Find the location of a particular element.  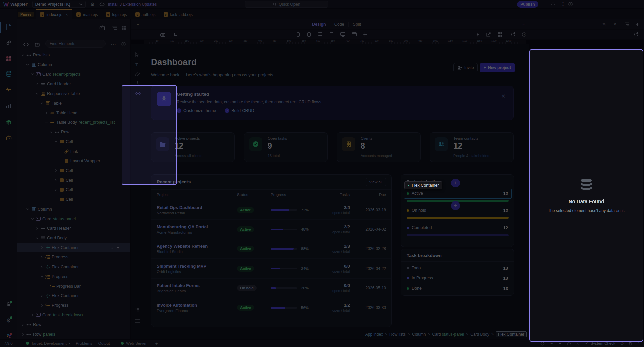

device-laptop-icon is located at coordinates (331, 34).